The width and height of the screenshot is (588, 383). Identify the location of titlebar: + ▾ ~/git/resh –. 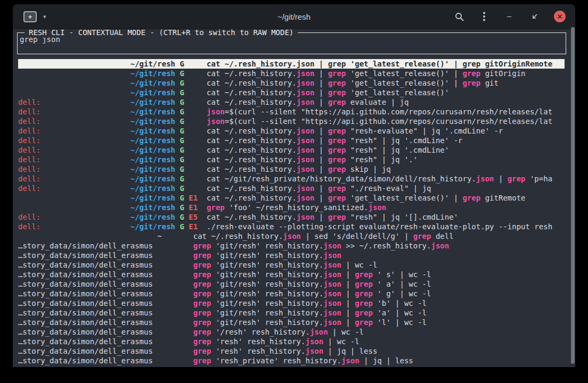
(294, 17).